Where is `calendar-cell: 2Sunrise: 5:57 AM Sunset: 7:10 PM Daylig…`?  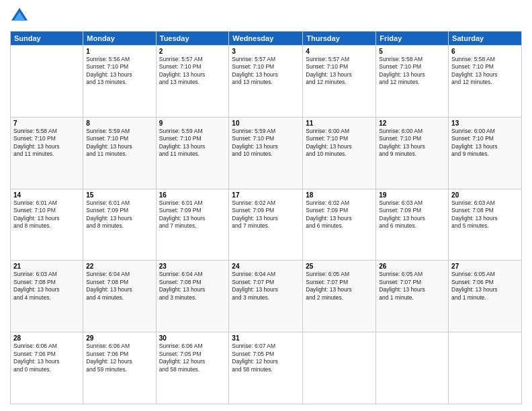 calendar-cell: 2Sunrise: 5:57 AM Sunset: 7:10 PM Daylig… is located at coordinates (192, 82).